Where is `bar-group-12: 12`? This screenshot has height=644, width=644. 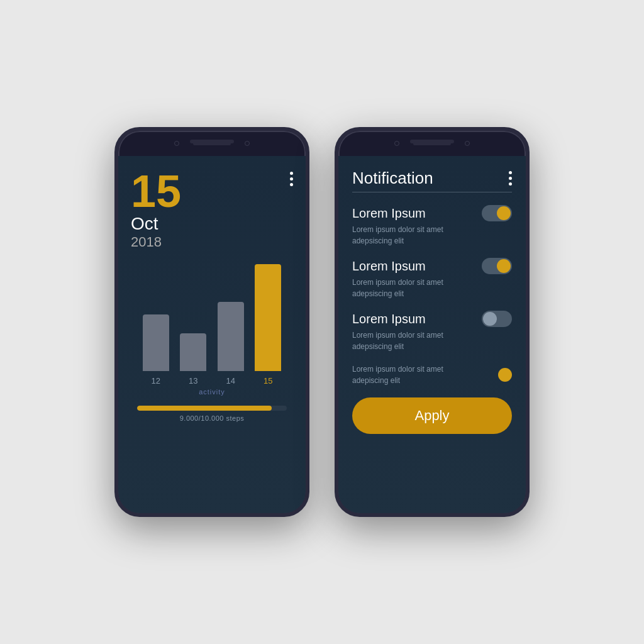 bar-group-12: 12 is located at coordinates (156, 350).